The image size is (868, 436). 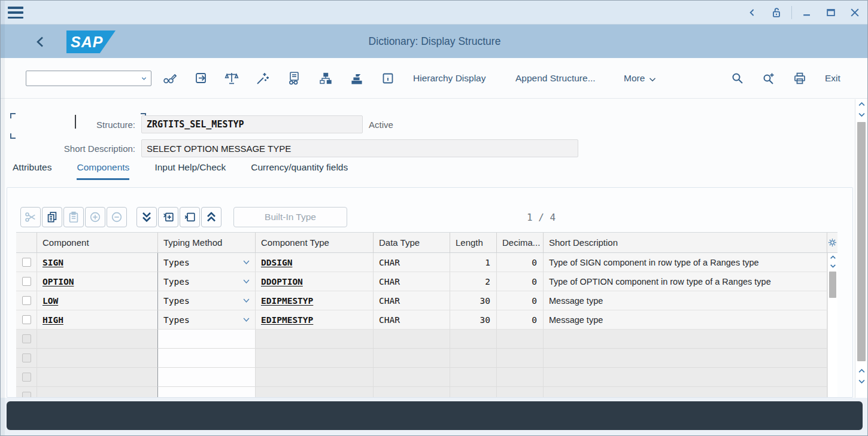 I want to click on info-icon, so click(x=388, y=78).